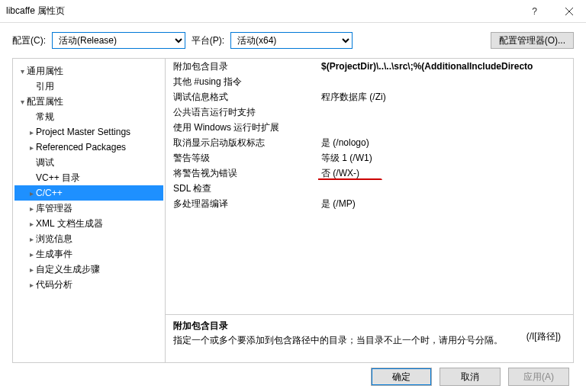  Describe the element at coordinates (242, 159) in the screenshot. I see `property-name: 警告等级` at that location.